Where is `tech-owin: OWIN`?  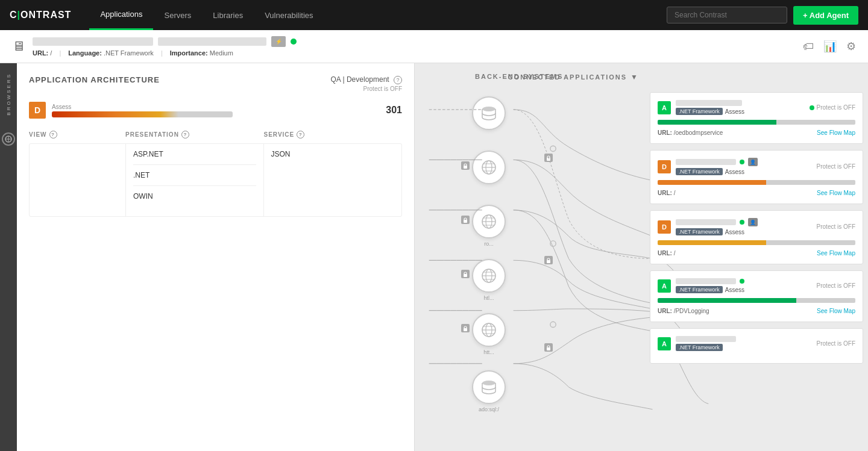
tech-owin: OWIN is located at coordinates (195, 196).